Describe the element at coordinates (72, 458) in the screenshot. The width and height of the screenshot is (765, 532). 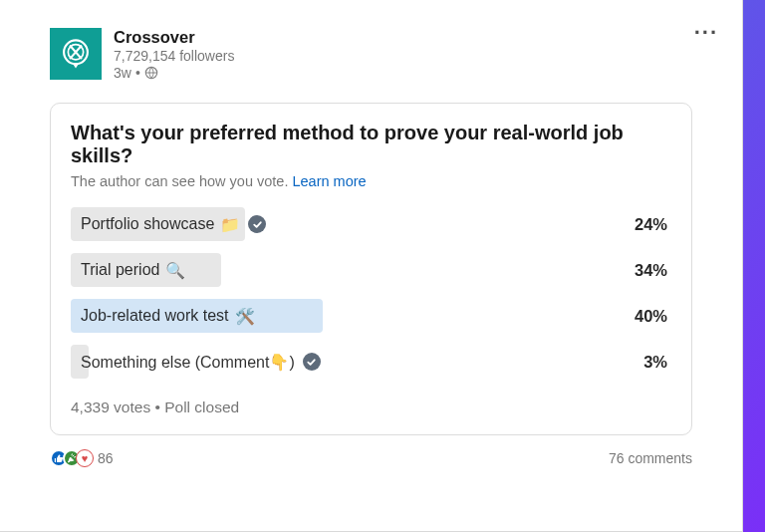
I see `reaction-icons: ♥` at that location.